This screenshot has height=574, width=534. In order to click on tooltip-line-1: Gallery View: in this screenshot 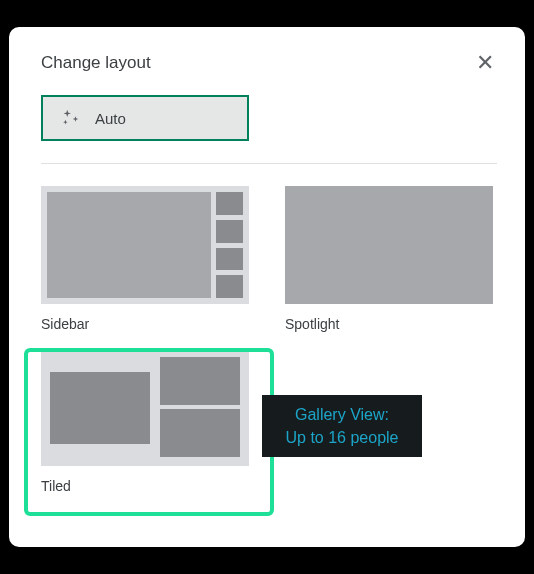, I will do `click(342, 414)`.